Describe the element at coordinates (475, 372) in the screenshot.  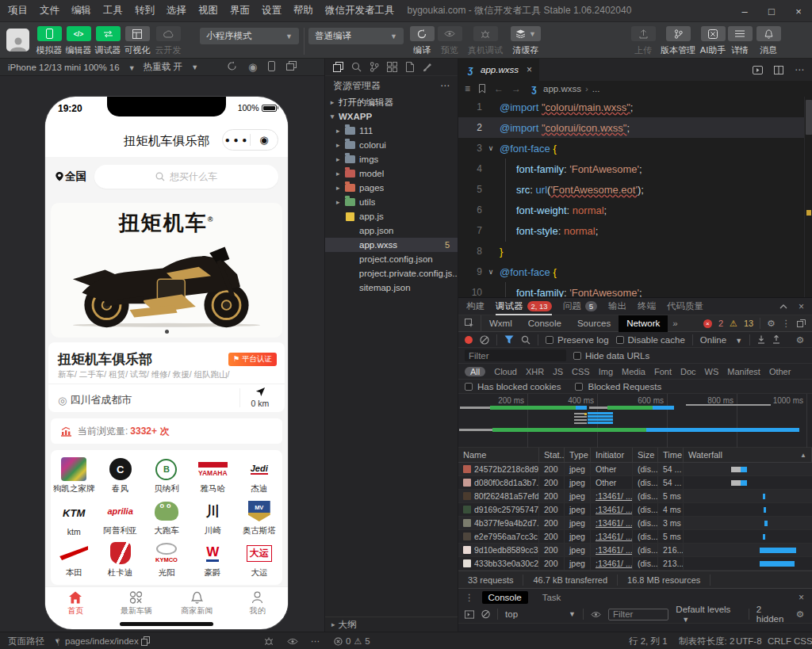
I see `type-filter: All` at that location.